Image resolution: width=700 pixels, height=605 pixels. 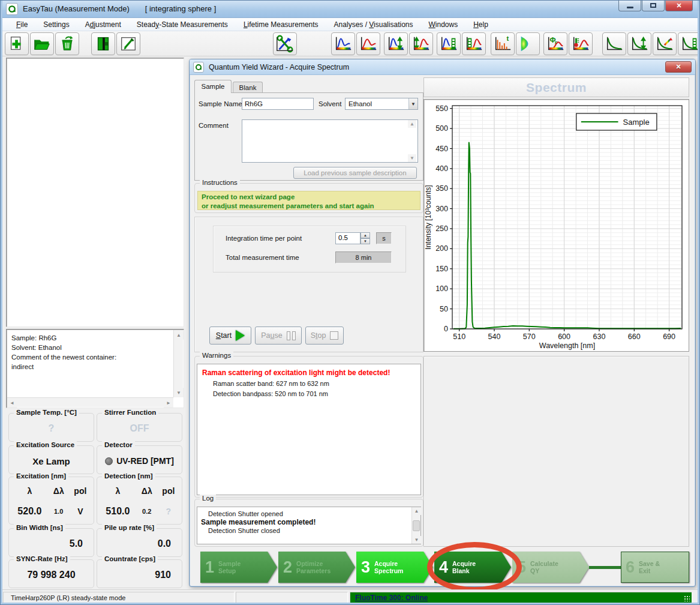 I want to click on menu-lifetime: Lifetime Measurements, so click(x=281, y=25).